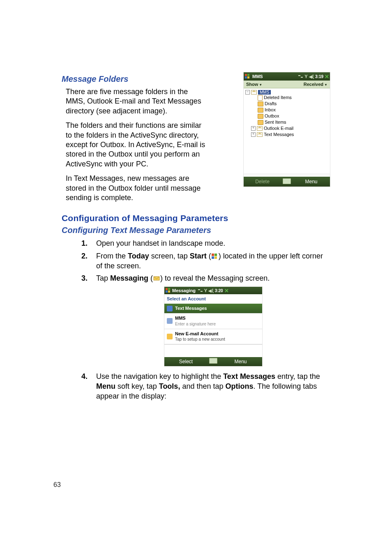 The height and width of the screenshot is (542, 392). Describe the element at coordinates (293, 122) in the screenshot. I see `folder-sent-items: Sent Items` at that location.